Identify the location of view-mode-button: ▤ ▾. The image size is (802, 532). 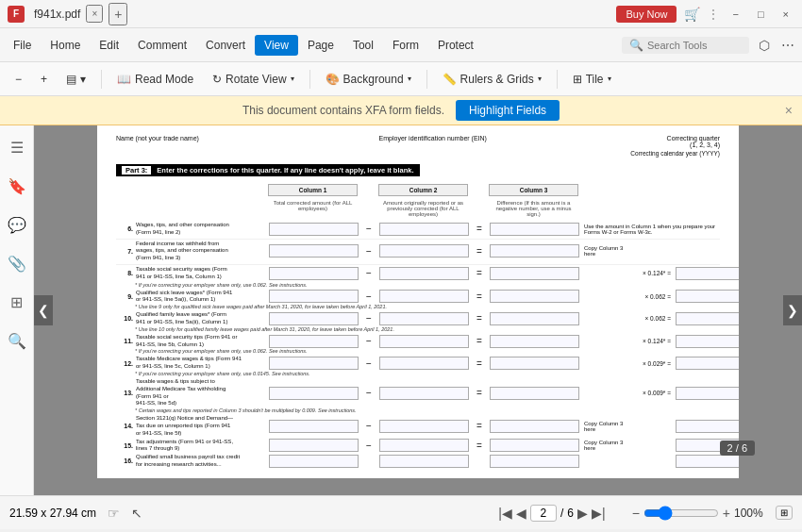
(75, 79).